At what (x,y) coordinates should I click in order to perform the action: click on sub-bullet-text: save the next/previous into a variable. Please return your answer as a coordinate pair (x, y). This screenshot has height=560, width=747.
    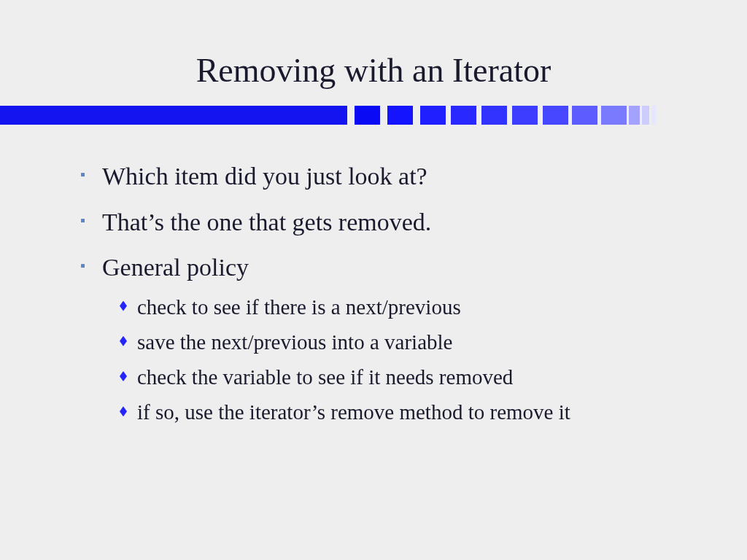
    Looking at the image, I should click on (295, 342).